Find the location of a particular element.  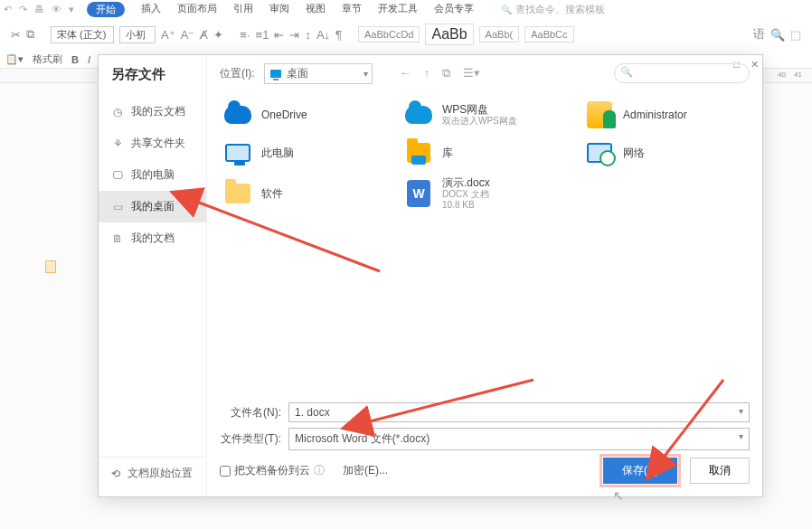

user-folder-icon is located at coordinates (600, 115).